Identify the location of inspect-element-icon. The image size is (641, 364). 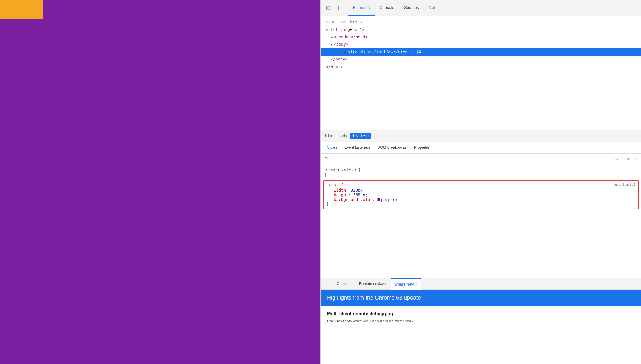
(329, 8).